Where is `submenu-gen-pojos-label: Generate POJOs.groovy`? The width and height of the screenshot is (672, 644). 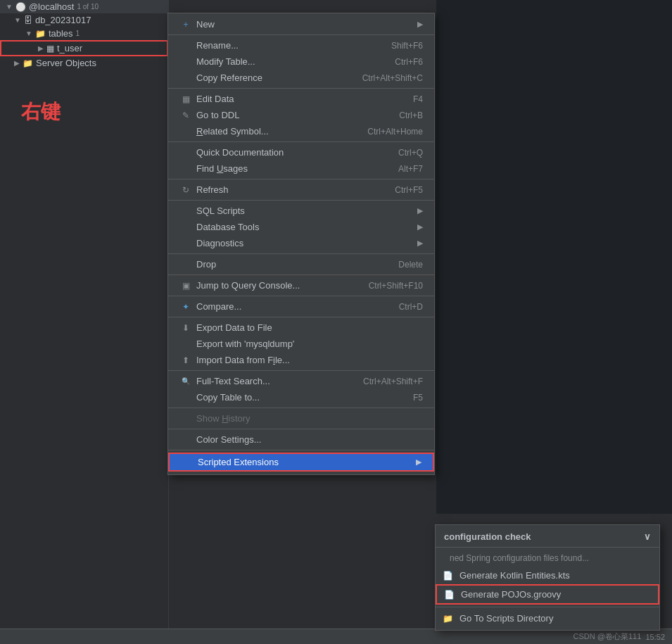 submenu-gen-pojos-label: Generate POJOs.groovy is located at coordinates (511, 594).